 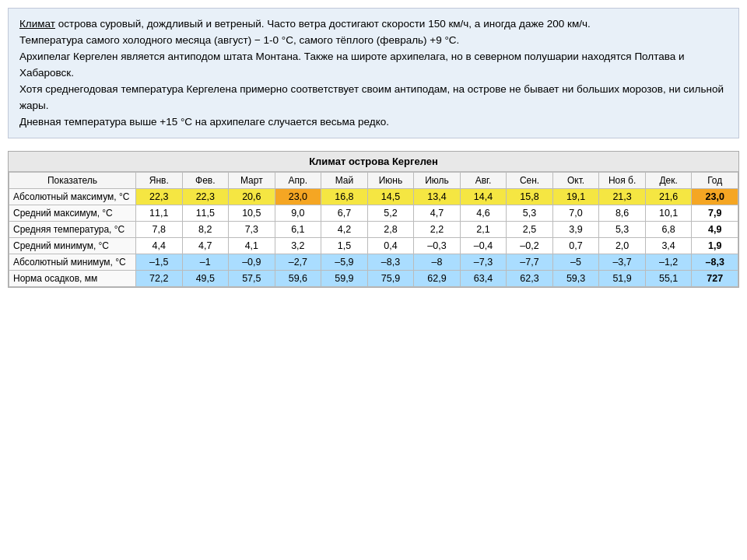 I want to click on cell-value: –1,5, so click(x=160, y=263).